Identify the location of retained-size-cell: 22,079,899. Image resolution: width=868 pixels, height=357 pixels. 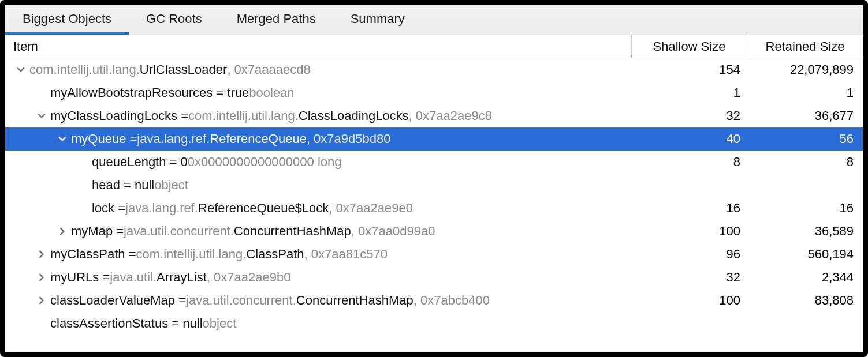
(805, 70).